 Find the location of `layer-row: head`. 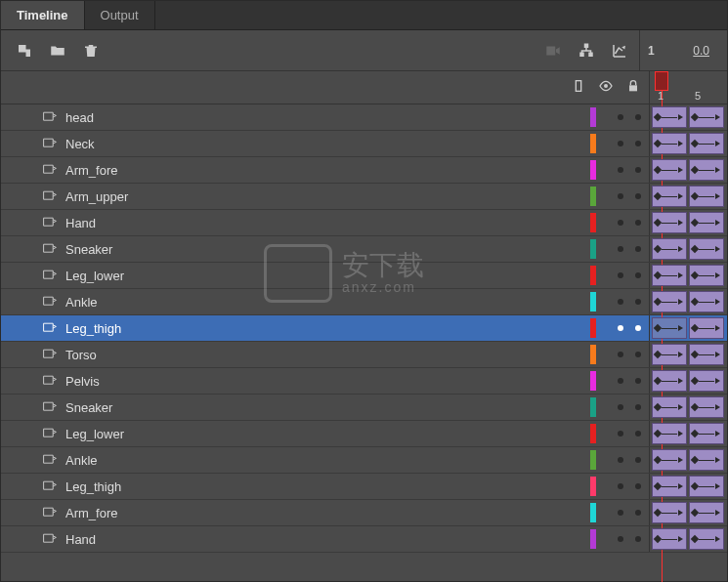

layer-row: head is located at coordinates (364, 117).